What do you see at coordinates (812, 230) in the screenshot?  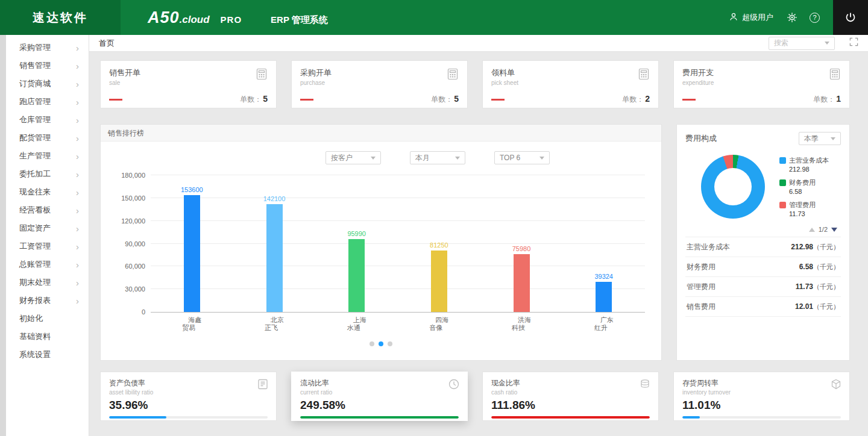 I see `pager-up-icon` at bounding box center [812, 230].